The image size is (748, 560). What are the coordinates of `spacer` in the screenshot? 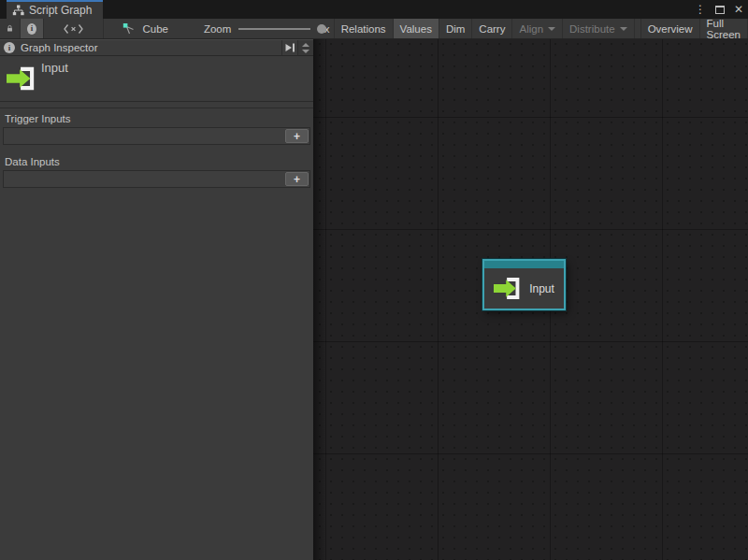 It's located at (157, 148).